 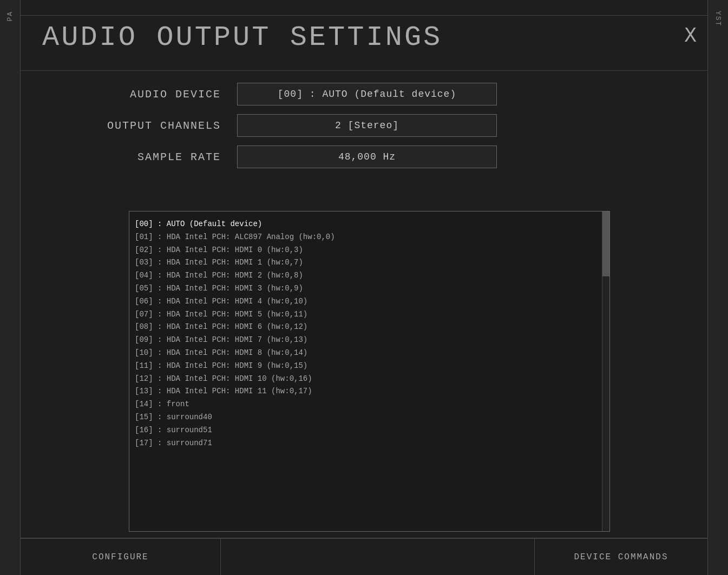 What do you see at coordinates (366, 289) in the screenshot?
I see `device-list-item: [05] : HDA Intel PCH: HDMI 3 (hw:0,9)` at bounding box center [366, 289].